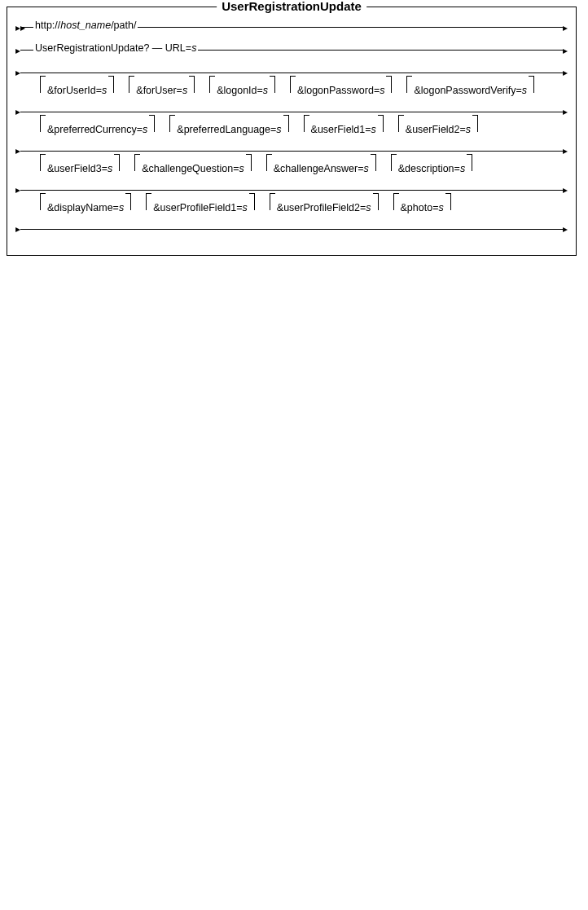 The image size is (588, 910). Describe the element at coordinates (98, 130) in the screenshot. I see `param-label: &preferredCurrency=s` at that location.